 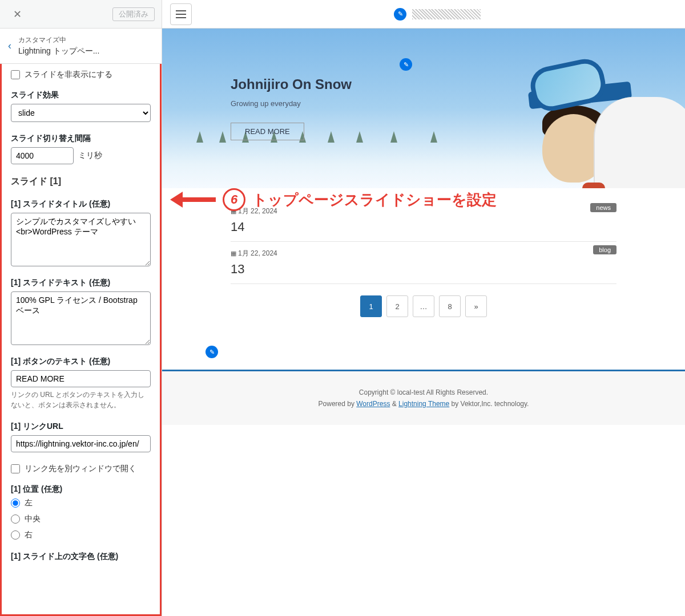 What do you see at coordinates (81, 469) in the screenshot?
I see `newwindow-checkbox: リンク先を別ウィンドウで開く` at bounding box center [81, 469].